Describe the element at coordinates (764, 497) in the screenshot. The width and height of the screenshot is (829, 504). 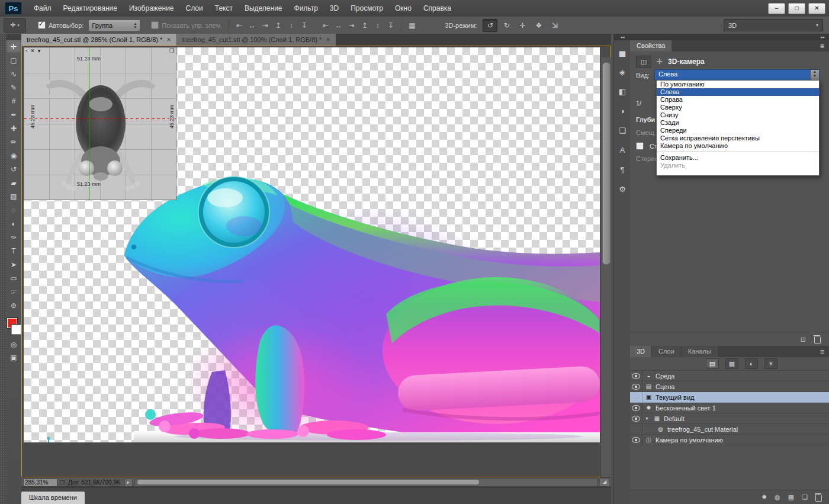
I see `new-light-icon: ✹` at that location.